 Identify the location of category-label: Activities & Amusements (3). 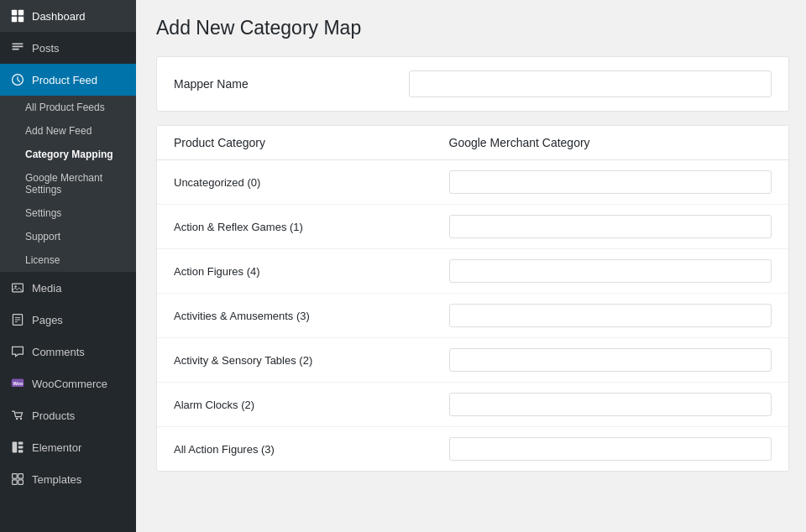
(311, 316).